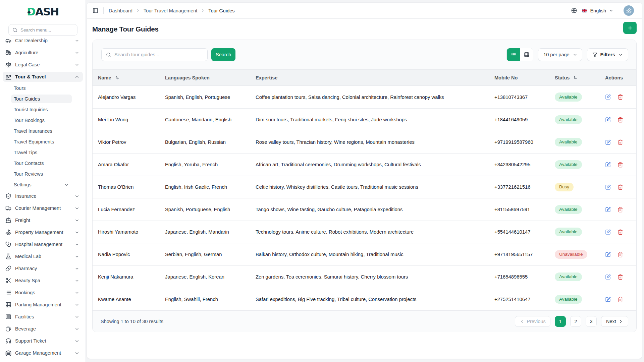 The image size is (644, 362). What do you see at coordinates (608, 55) in the screenshot?
I see `filters-button: Filters` at bounding box center [608, 55].